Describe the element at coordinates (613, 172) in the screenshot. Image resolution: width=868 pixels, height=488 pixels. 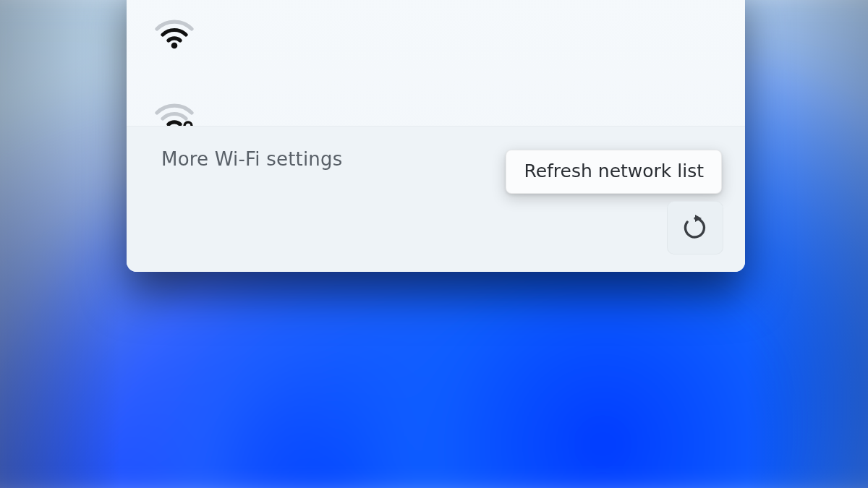
I see `refresh-tooltip: Refresh network list` at that location.